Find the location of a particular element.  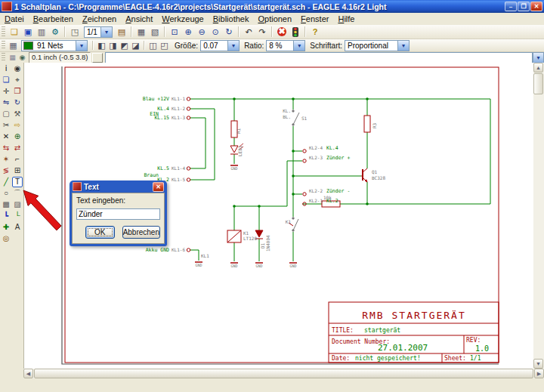

scroll-right-arrow: ▶ is located at coordinates (539, 373).